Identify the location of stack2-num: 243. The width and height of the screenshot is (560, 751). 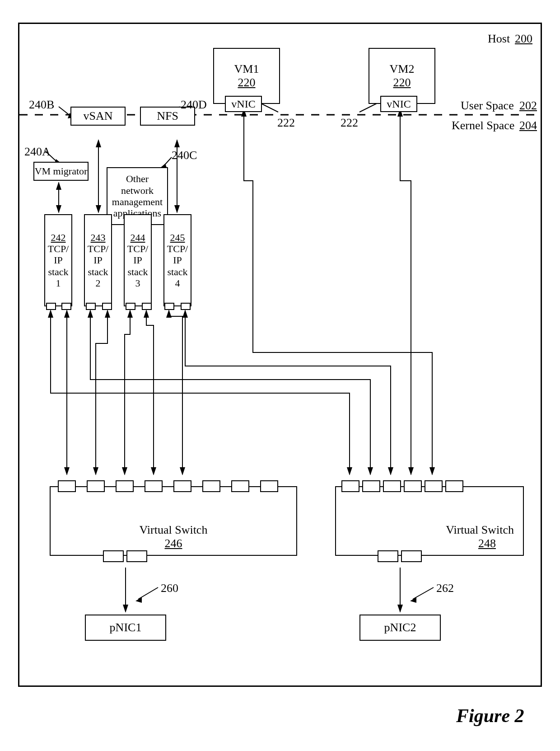
(98, 238).